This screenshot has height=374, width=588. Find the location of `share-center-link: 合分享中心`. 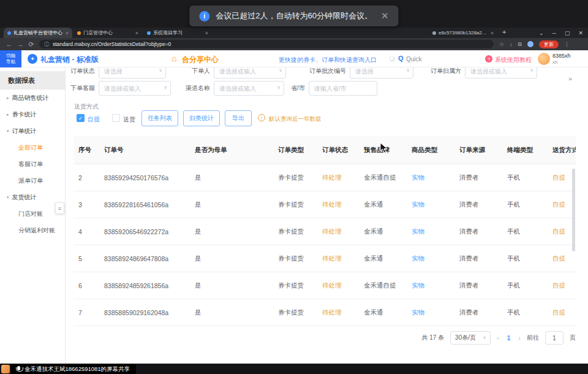

share-center-link: 合分享中心 is located at coordinates (200, 60).